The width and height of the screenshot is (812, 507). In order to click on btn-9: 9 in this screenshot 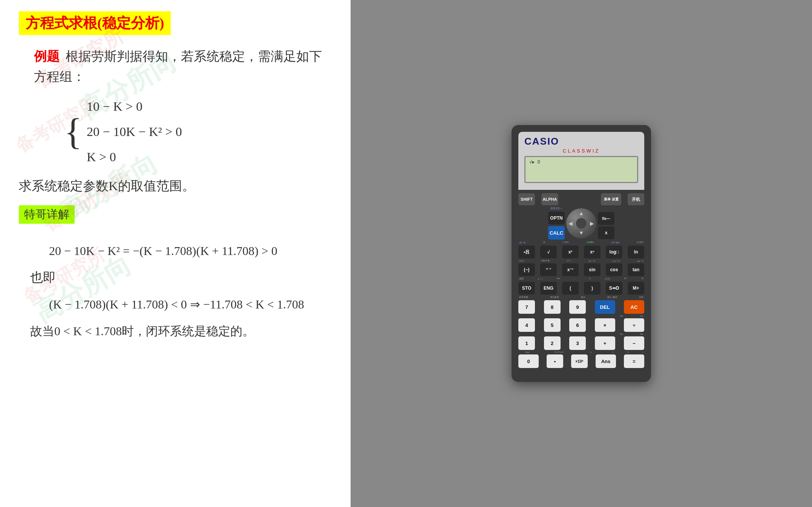, I will do `click(578, 307)`.